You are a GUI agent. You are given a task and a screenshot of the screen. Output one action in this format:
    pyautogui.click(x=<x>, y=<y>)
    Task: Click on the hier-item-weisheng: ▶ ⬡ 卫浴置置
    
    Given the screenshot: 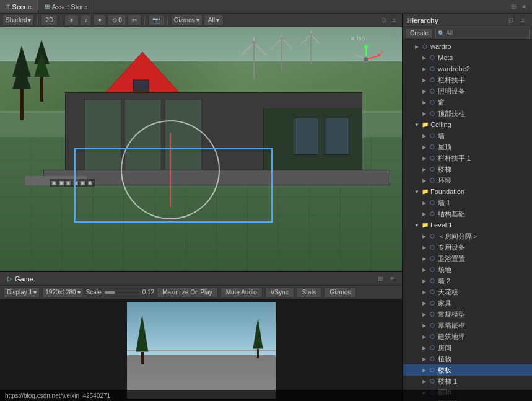 What is the action you would take?
    pyautogui.click(x=468, y=258)
    